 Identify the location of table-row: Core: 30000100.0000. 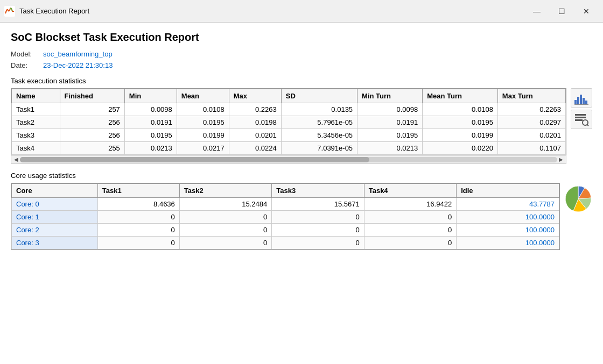
(285, 243).